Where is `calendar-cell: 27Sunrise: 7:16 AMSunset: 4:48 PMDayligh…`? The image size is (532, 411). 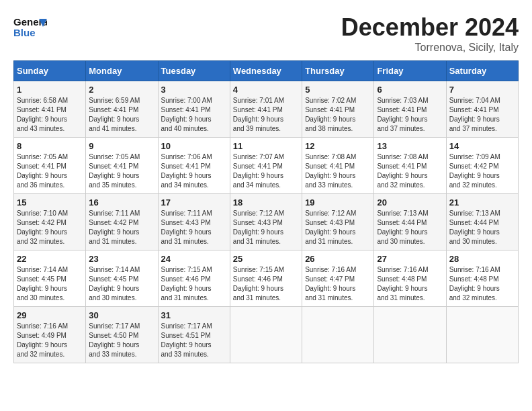 calendar-cell: 27Sunrise: 7:16 AMSunset: 4:48 PMDayligh… is located at coordinates (410, 279).